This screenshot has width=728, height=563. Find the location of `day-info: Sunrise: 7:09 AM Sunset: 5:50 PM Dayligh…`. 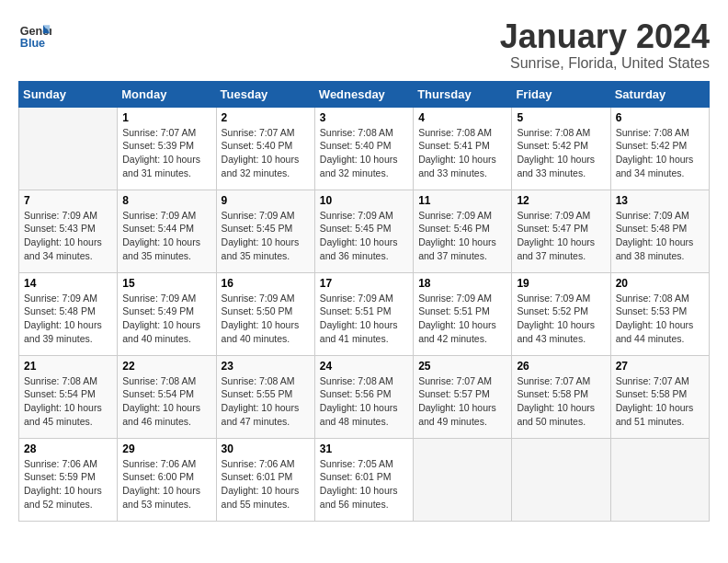

day-info: Sunrise: 7:09 AM Sunset: 5:50 PM Dayligh… is located at coordinates (266, 318).